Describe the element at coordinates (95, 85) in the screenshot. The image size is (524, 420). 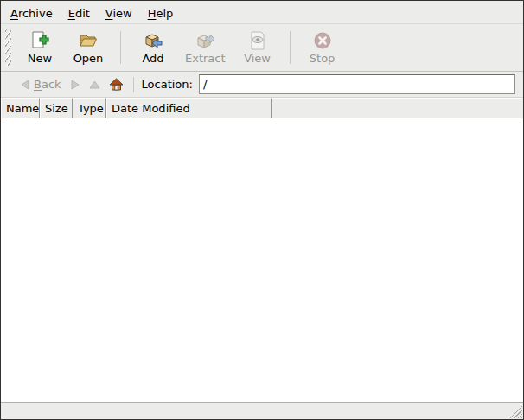
I see `up-button` at that location.